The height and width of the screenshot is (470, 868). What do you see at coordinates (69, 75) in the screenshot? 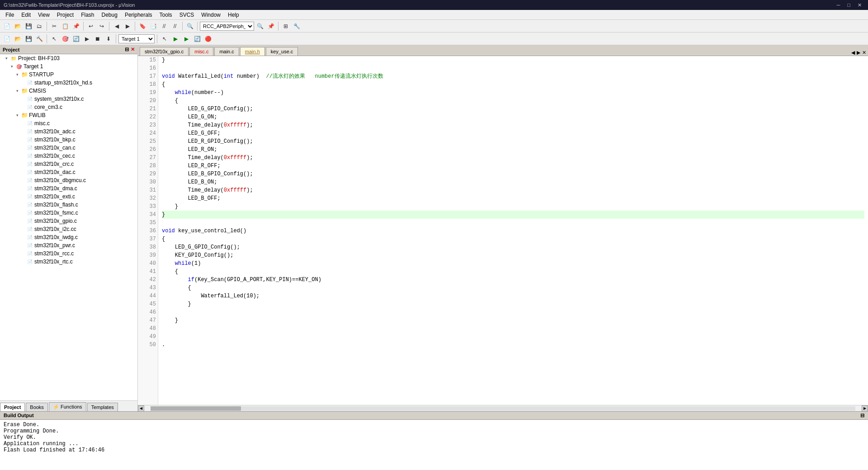
I see `tree-item-startup-folder: ▾ 📁 STARTUP` at bounding box center [69, 75].